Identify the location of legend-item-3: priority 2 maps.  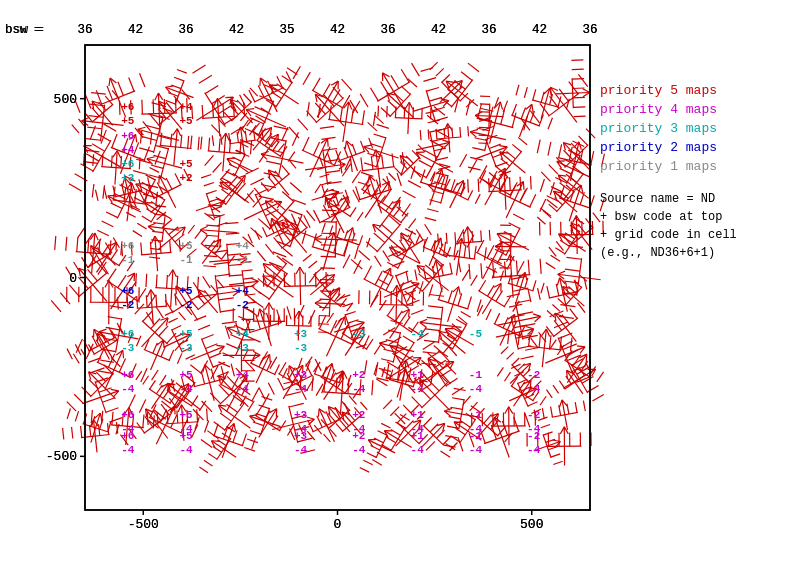
(688, 148).